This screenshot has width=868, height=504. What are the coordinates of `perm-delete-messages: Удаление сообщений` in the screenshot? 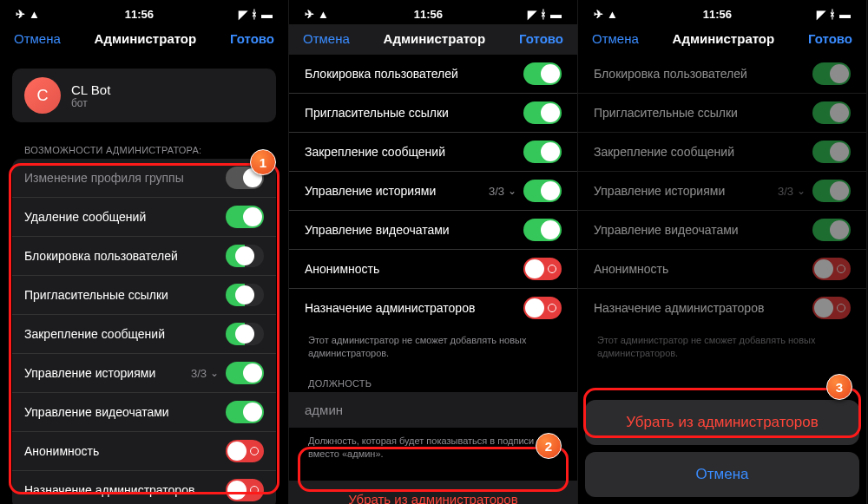 It's located at (144, 217).